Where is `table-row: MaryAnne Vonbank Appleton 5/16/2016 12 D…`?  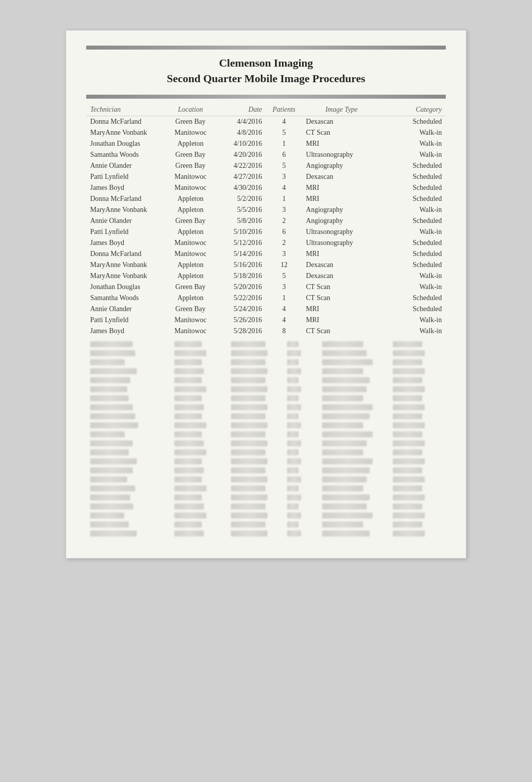
table-row: MaryAnne Vonbank Appleton 5/16/2016 12 D… is located at coordinates (266, 265).